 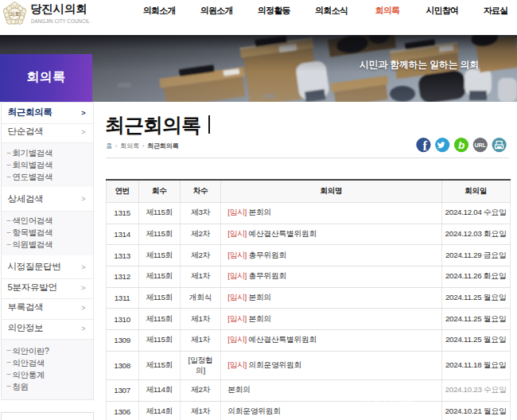 I want to click on svg-text: 의회, so click(x=15, y=14).